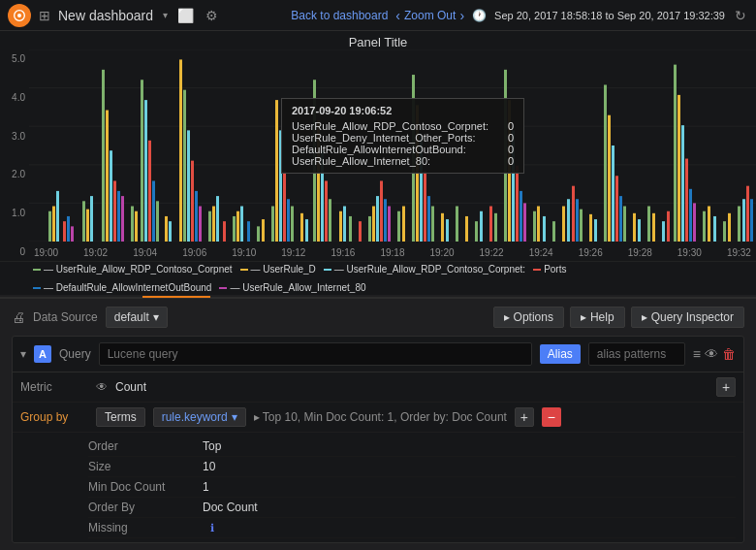 The height and width of the screenshot is (550, 756). What do you see at coordinates (211, 16) in the screenshot?
I see `settings-button: ⚙` at bounding box center [211, 16].